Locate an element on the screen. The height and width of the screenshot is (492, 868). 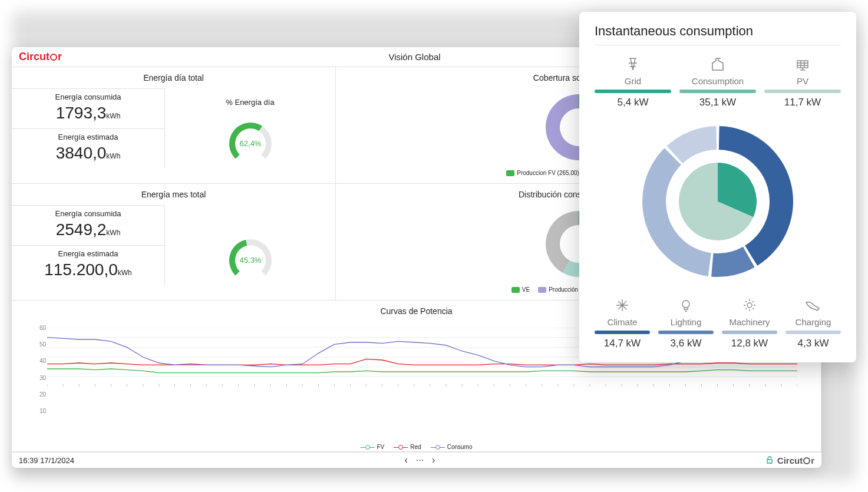
day-gauge: 62,4% is located at coordinates (250, 138).